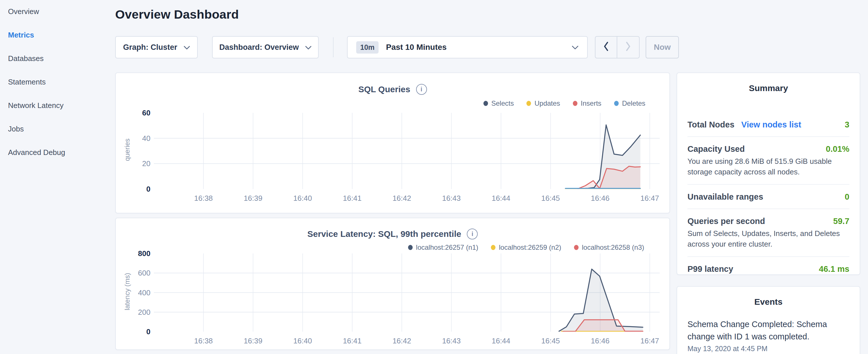 This screenshot has height=354, width=868. I want to click on sidebar-item-network-latency: Network Latency, so click(57, 105).